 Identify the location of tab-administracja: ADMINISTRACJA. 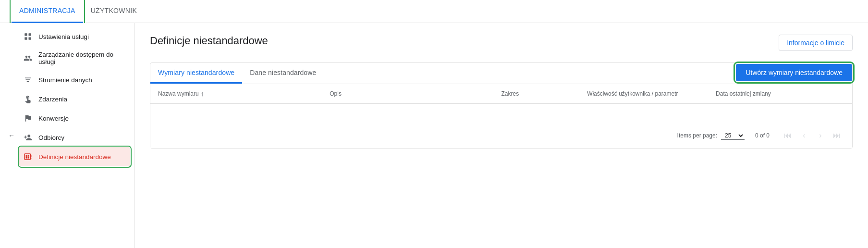
(47, 12).